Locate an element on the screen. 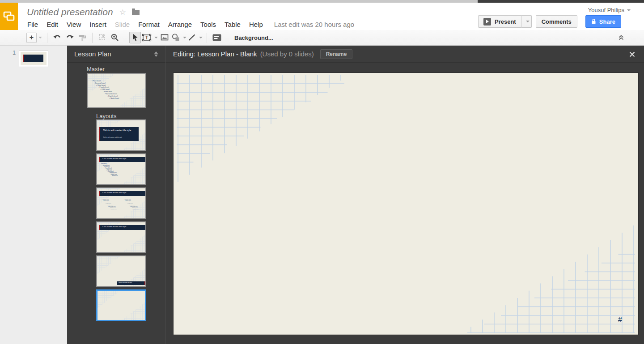 The image size is (644, 344). toolbar: + is located at coordinates (322, 38).